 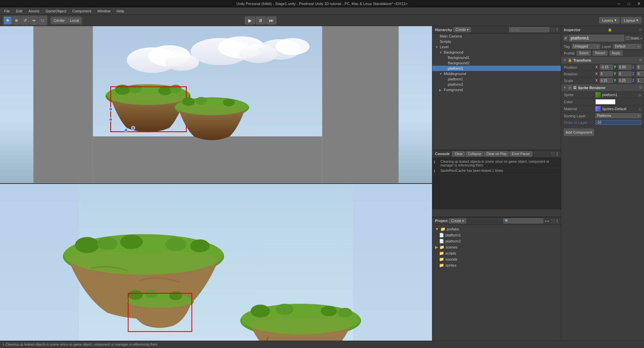 I want to click on scale-z-input, so click(x=640, y=80).